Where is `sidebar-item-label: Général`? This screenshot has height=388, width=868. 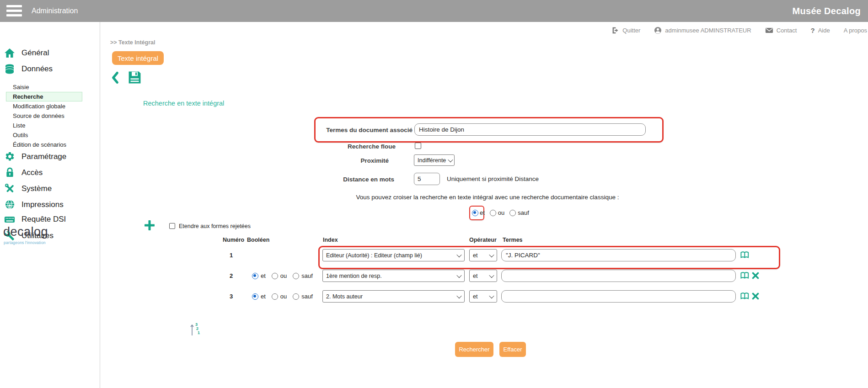
sidebar-item-label: Général is located at coordinates (35, 53).